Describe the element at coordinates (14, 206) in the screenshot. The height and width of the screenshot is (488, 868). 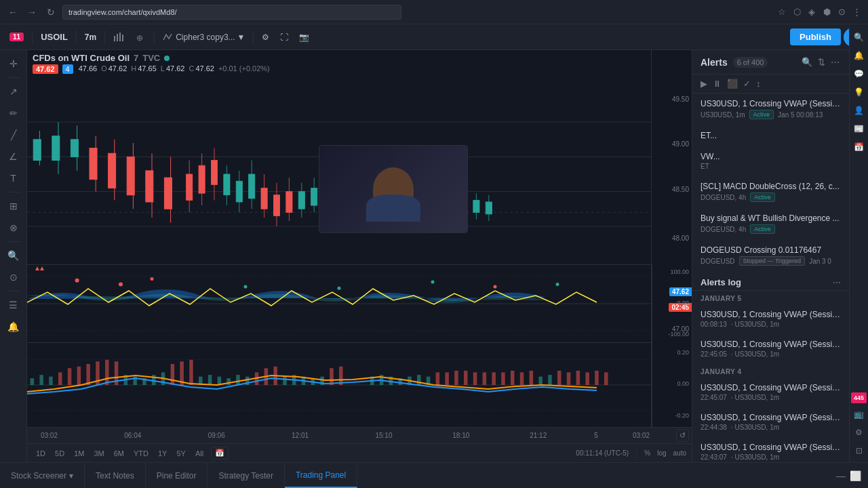
I see `pattern-tool: ⊞` at that location.